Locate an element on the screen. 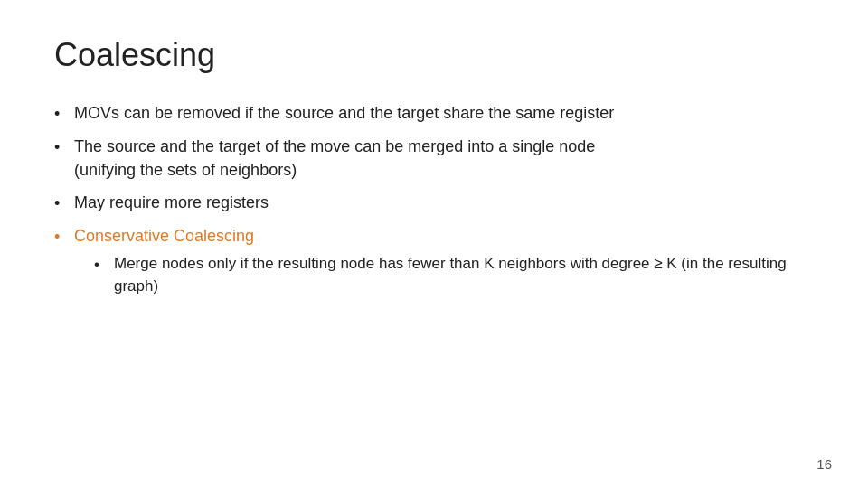 This screenshot has width=868, height=488. sub-bullet-item-1: • Merge nodes only if the resulting node… is located at coordinates (454, 275).